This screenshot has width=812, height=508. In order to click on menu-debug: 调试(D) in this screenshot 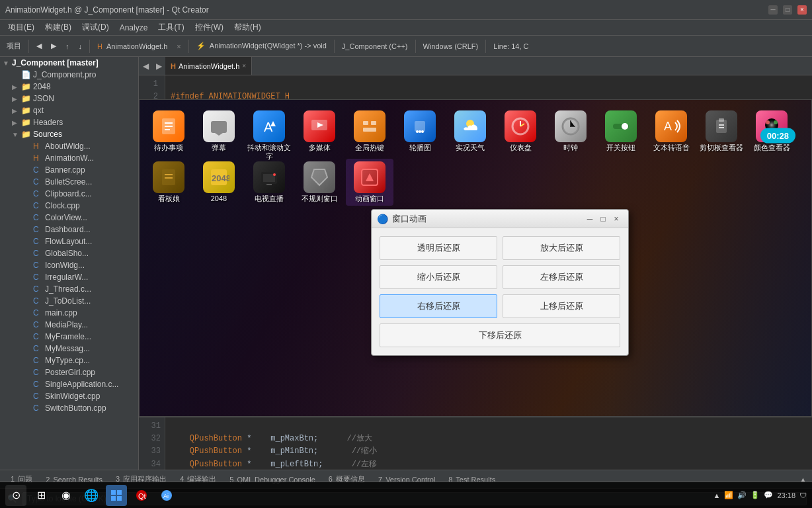, I will do `click(95, 28)`.